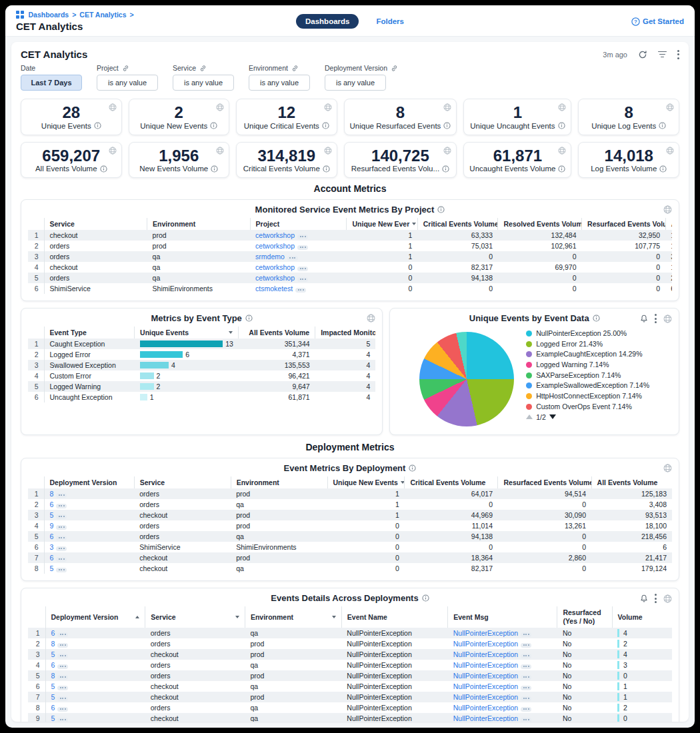 Image resolution: width=700 pixels, height=733 pixels. What do you see at coordinates (529, 417) in the screenshot?
I see `legend-page-up-icon` at bounding box center [529, 417].